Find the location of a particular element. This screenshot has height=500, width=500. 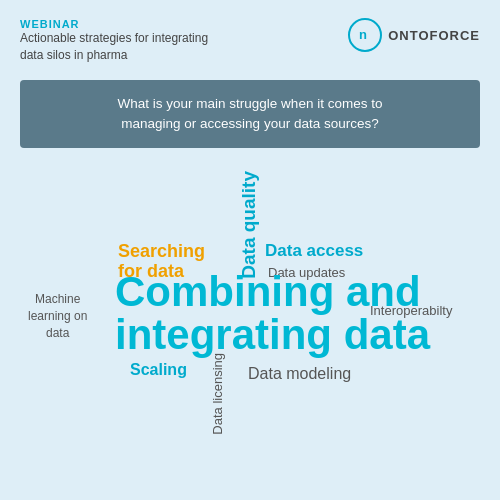

logo-text: ONTOFORCE is located at coordinates (434, 36).